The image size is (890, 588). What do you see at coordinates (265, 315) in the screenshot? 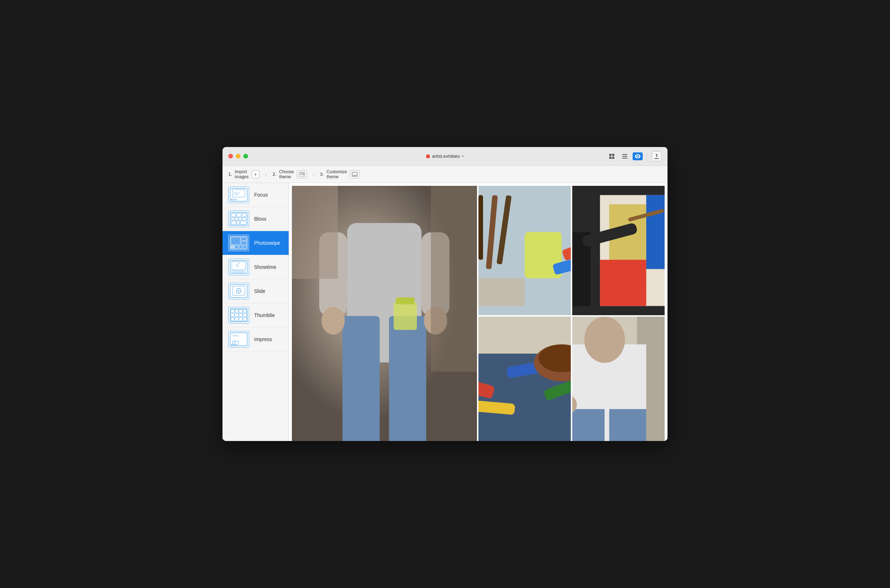
I see `thumblie-label: Thumblie` at bounding box center [265, 315].